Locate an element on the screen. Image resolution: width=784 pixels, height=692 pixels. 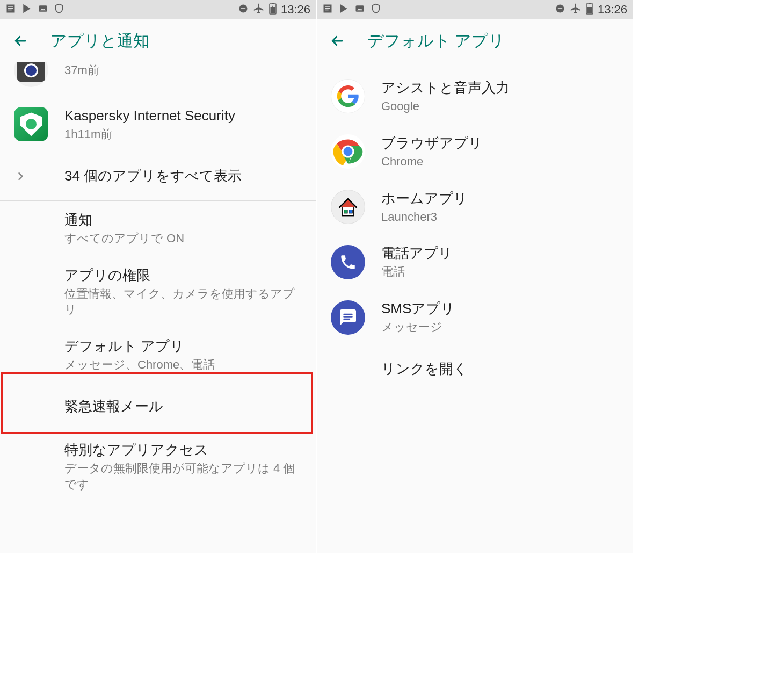
item-title: アプリの権限 is located at coordinates (183, 275).